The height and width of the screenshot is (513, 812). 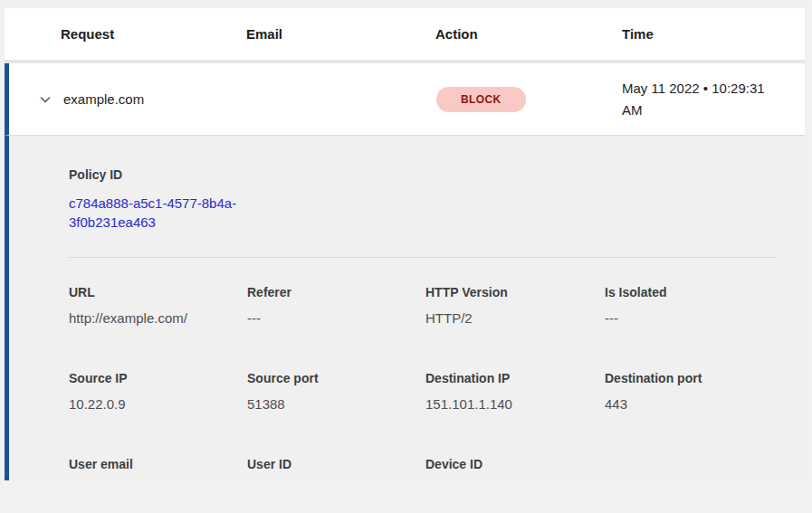 What do you see at coordinates (515, 378) in the screenshot?
I see `field-label: Destination IP` at bounding box center [515, 378].